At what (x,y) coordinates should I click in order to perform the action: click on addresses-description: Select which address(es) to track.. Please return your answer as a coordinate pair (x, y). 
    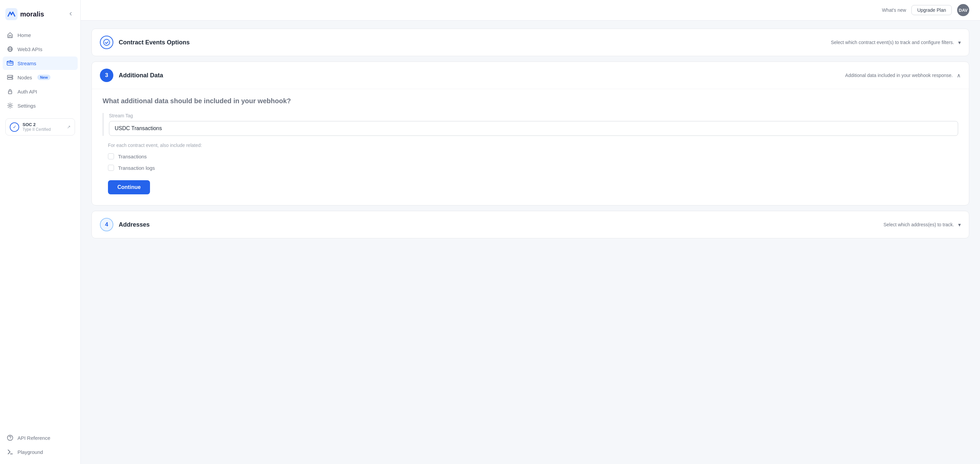
    Looking at the image, I should click on (919, 224).